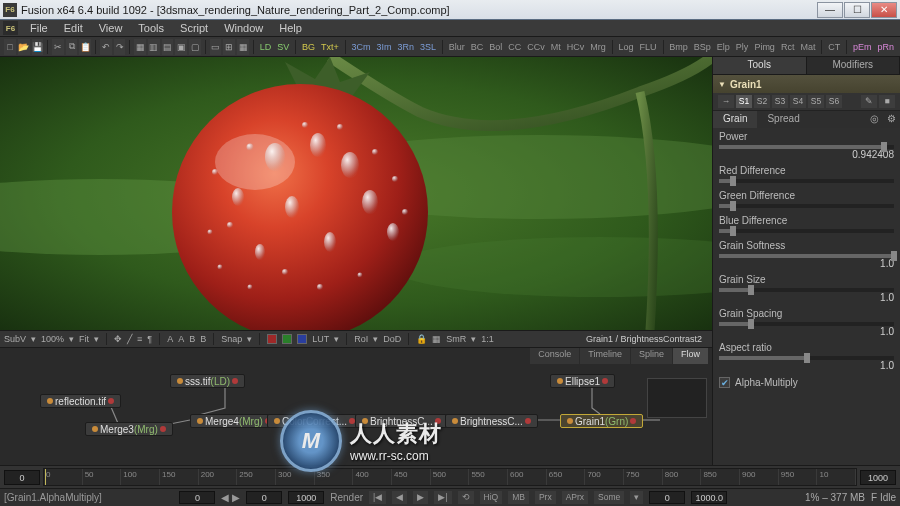 The image size is (900, 506). I want to click on param-alpha-multiply: ✔ Alpha-Multiply, so click(806, 382).